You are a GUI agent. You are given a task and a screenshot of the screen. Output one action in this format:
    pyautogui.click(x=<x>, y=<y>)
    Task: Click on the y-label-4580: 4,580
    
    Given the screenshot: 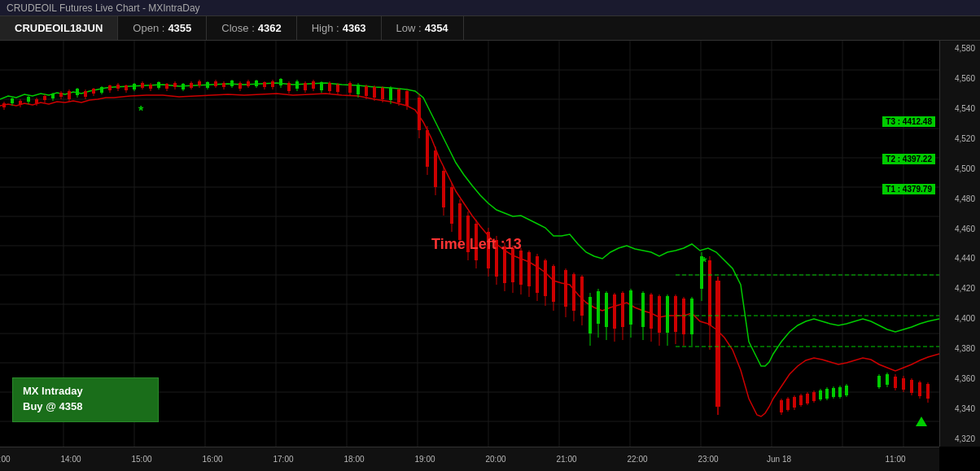 What is the action you would take?
    pyautogui.click(x=960, y=49)
    